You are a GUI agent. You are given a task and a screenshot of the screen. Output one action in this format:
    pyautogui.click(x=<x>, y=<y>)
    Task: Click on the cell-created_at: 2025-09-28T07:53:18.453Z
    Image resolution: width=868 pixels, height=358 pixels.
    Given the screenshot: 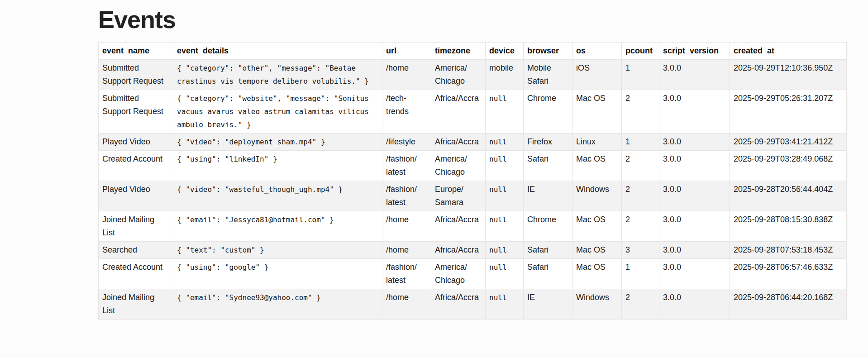 What is the action you would take?
    pyautogui.click(x=788, y=250)
    